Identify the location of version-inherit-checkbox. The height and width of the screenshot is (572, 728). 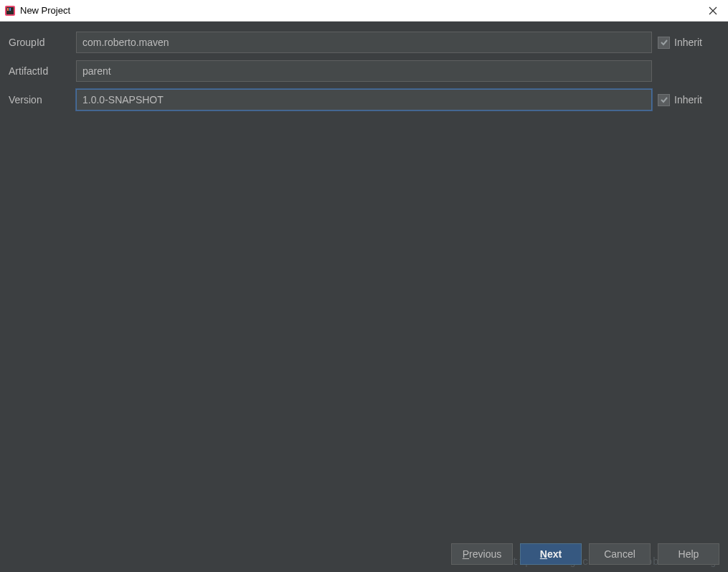
(664, 100).